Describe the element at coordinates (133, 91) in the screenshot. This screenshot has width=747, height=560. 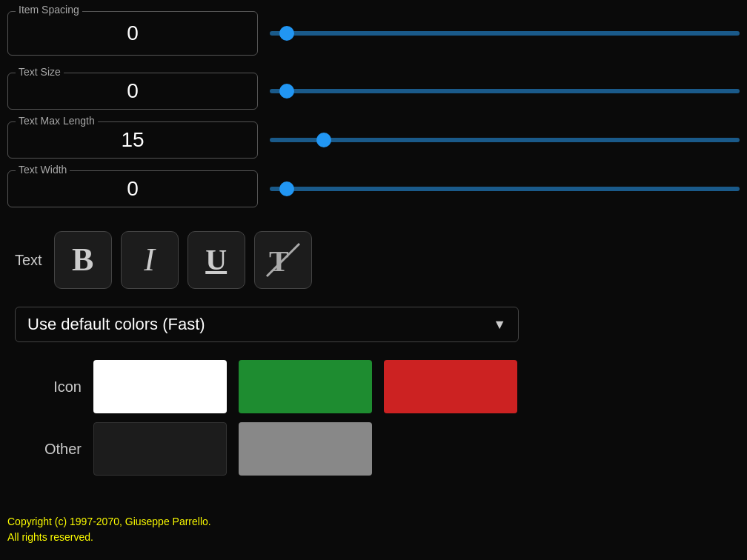
I see `text-size-field: Text Size 0` at that location.